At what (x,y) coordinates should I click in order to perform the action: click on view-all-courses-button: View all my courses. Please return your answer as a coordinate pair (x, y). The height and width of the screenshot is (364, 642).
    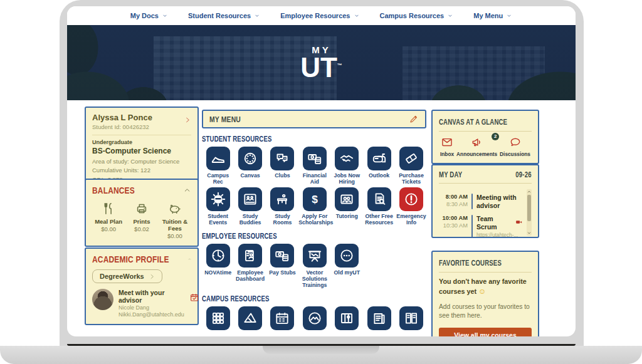
    Looking at the image, I should click on (485, 332).